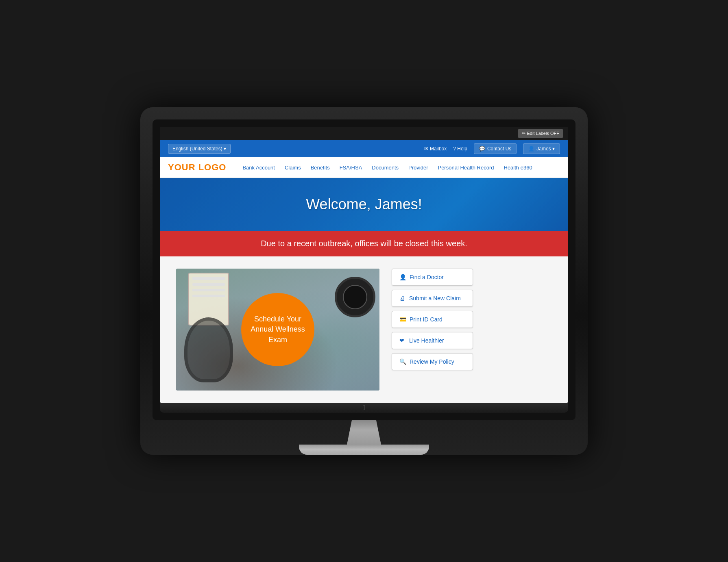 Image resolution: width=728 pixels, height=562 pixels. Describe the element at coordinates (432, 362) in the screenshot. I see `review-policy-label: Review My Policy` at that location.